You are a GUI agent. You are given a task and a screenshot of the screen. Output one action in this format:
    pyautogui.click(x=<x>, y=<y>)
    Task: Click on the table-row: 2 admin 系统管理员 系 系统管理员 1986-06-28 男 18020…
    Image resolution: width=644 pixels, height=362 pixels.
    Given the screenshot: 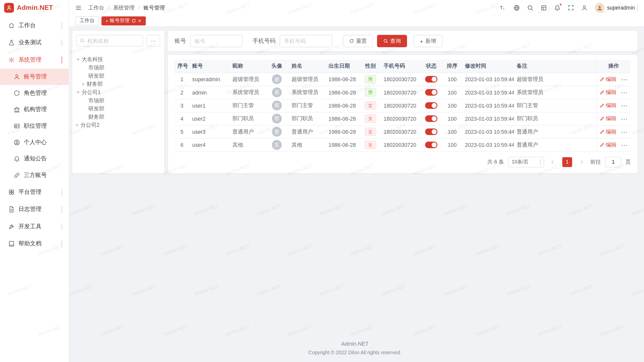 What is the action you would take?
    pyautogui.click(x=403, y=92)
    